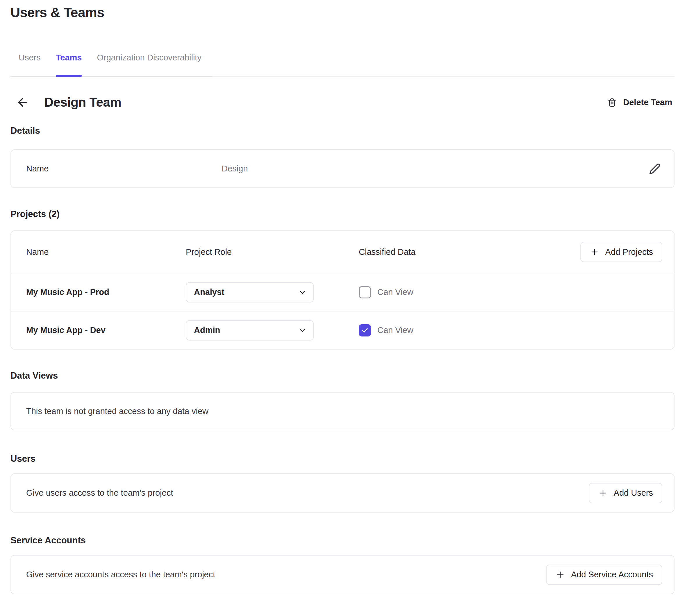 The width and height of the screenshot is (685, 616). Describe the element at coordinates (639, 102) in the screenshot. I see `delete-team-button: Delete Team` at that location.